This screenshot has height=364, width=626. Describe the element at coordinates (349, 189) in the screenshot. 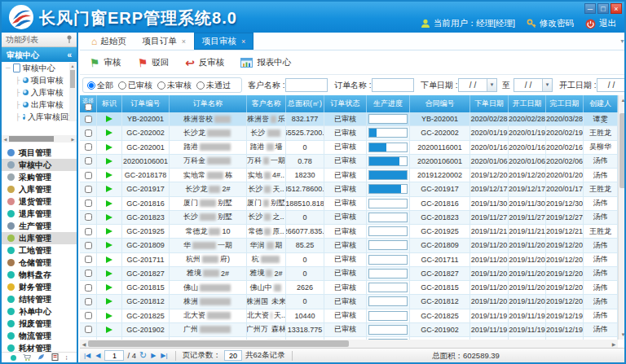

I see `table-row: GC-201917长沙龙2#长沙天..8512.78600..已审核GC-201…` at that location.